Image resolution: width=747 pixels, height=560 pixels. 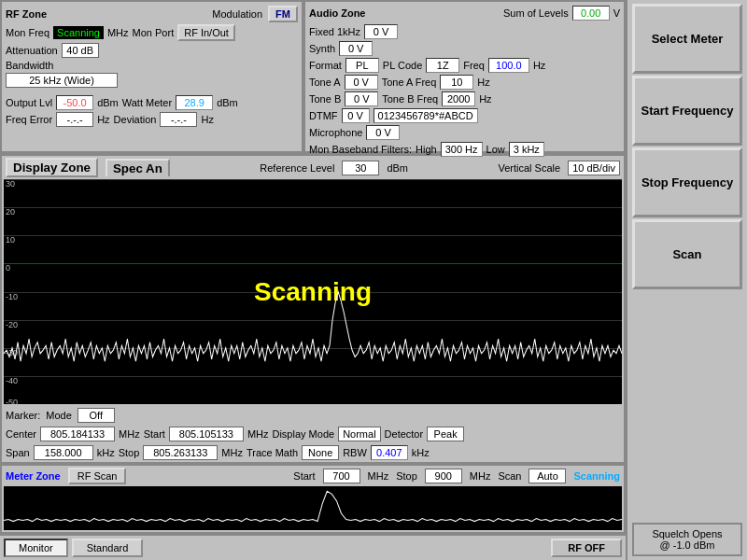 What do you see at coordinates (356, 116) in the screenshot?
I see `dtmf-value: 0 V` at bounding box center [356, 116].